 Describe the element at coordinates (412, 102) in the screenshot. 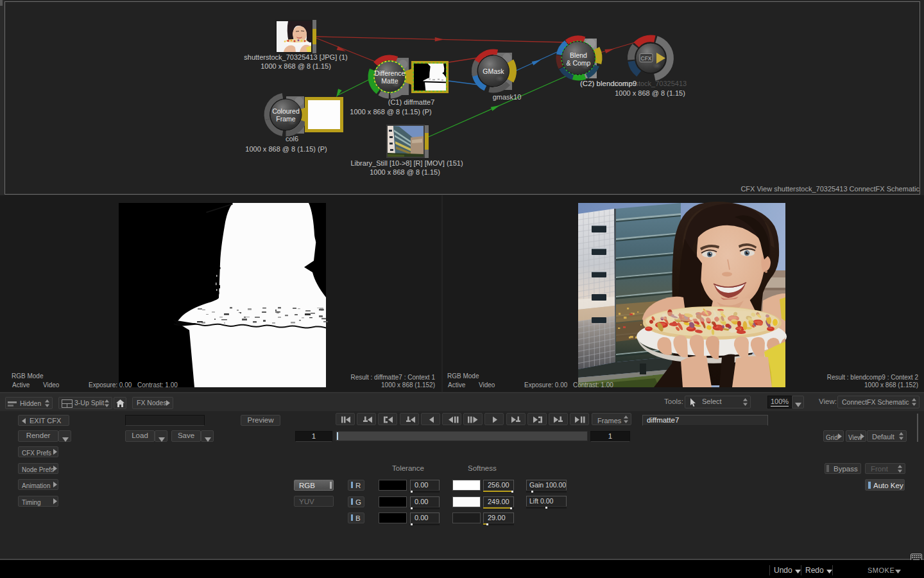

I see `svg-text: (C1) diffmatte7` at that location.